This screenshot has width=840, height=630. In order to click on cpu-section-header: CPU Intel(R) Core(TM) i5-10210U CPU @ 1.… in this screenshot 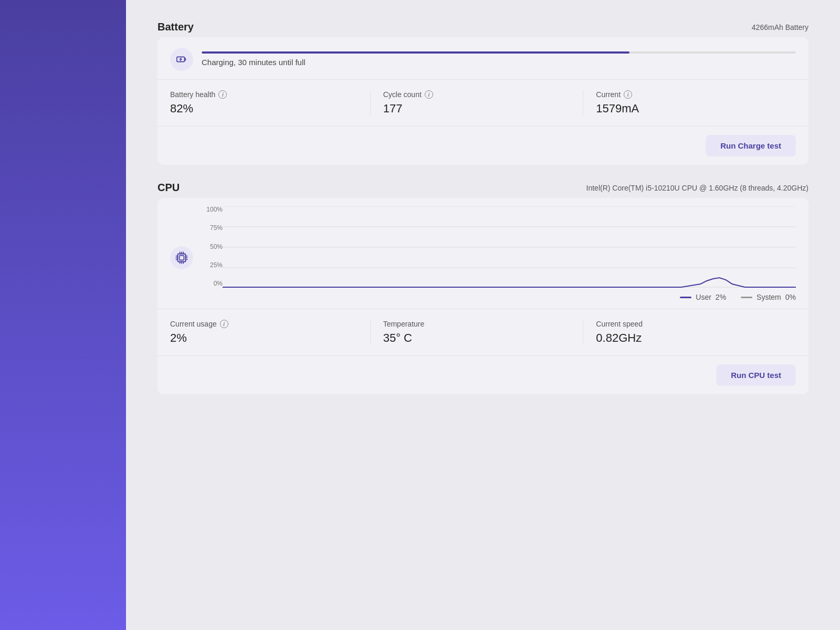, I will do `click(483, 188)`.